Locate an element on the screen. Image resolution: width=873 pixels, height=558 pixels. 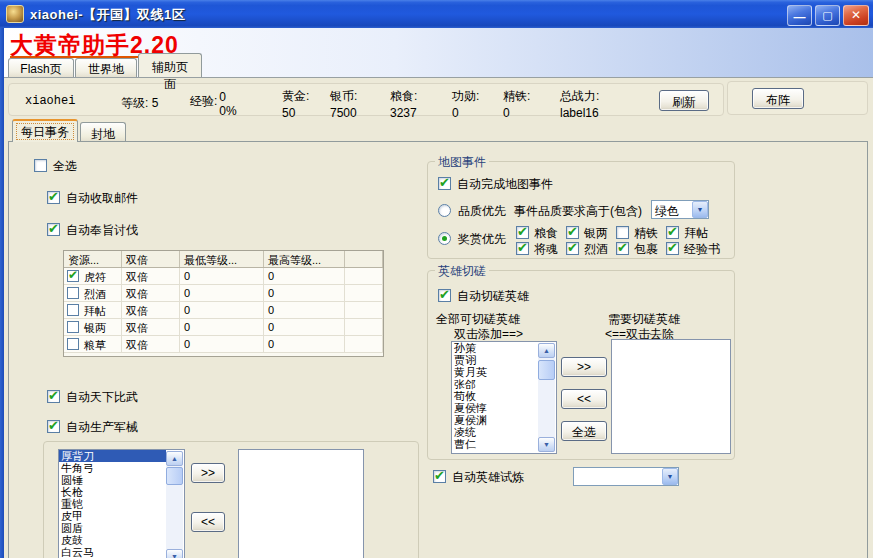
list-item: 夏侯惇 is located at coordinates (495, 408).